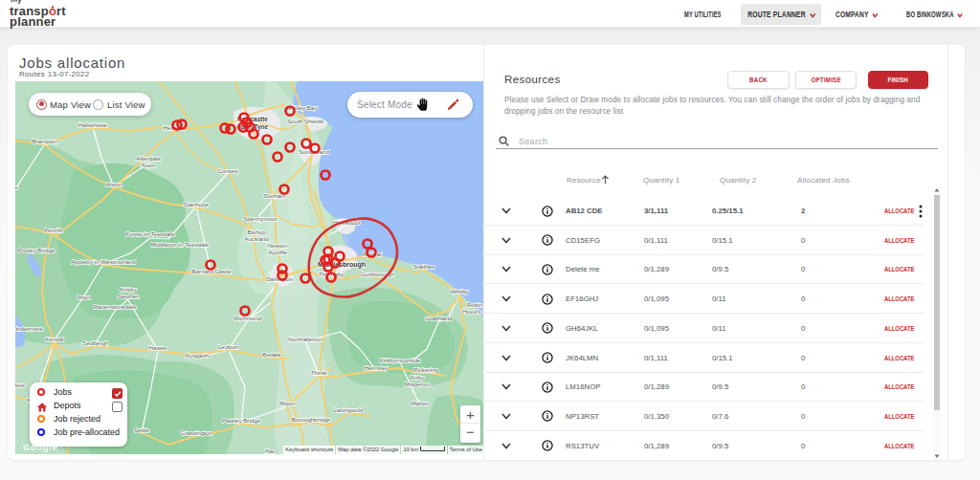 The height and width of the screenshot is (480, 980). What do you see at coordinates (474, 312) in the screenshot?
I see `svg-text: Hood's B` at bounding box center [474, 312].